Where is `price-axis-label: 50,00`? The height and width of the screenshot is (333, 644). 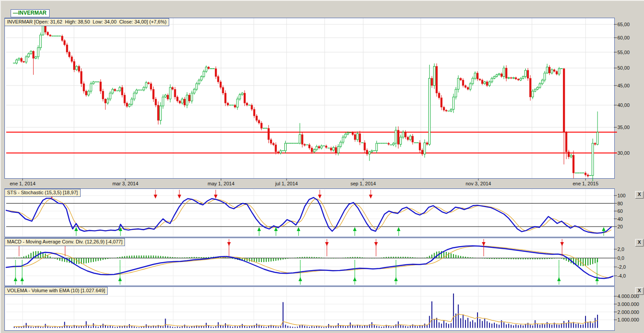
price-axis-label: 50,00 is located at coordinates (624, 68).